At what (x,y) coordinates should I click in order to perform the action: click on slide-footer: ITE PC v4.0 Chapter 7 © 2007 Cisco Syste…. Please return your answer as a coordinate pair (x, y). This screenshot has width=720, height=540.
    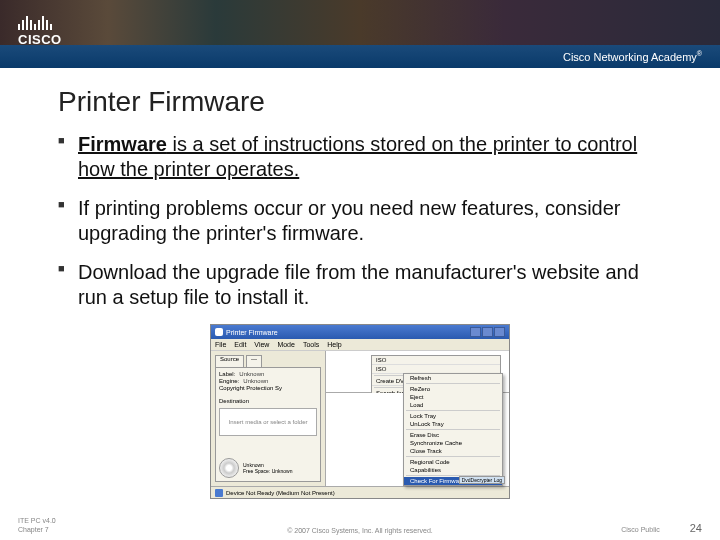
    Looking at the image, I should click on (360, 526).